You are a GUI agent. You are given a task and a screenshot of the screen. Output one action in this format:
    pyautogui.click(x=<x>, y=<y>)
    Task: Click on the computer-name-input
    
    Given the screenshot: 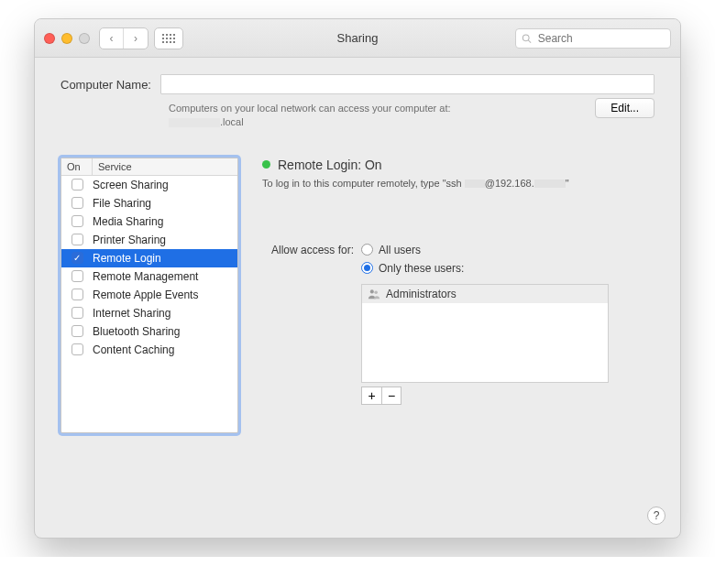 What is the action you would take?
    pyautogui.click(x=407, y=84)
    